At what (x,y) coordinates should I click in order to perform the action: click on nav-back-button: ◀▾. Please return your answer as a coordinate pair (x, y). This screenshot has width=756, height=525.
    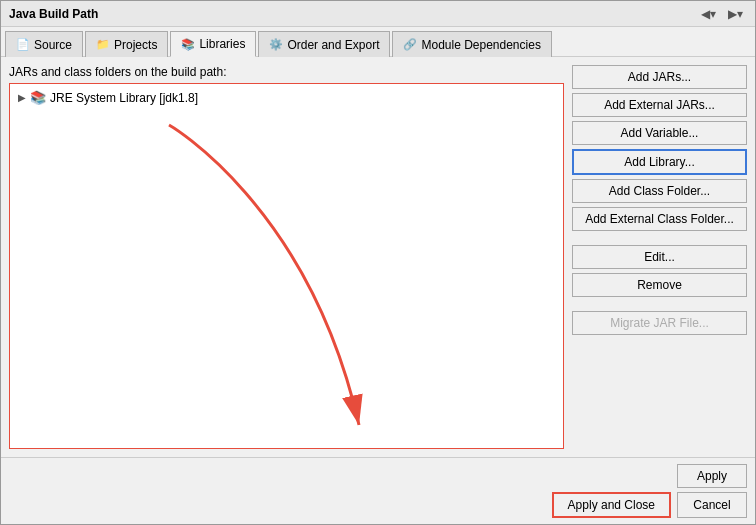
    Looking at the image, I should click on (708, 14).